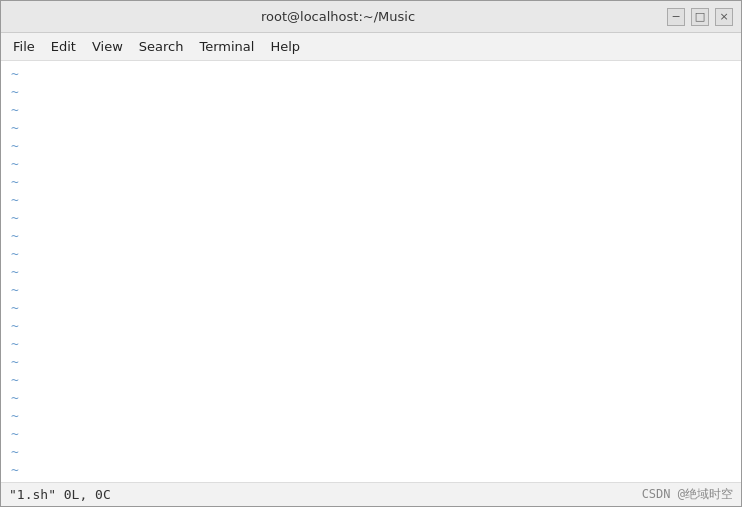  I want to click on statusbar-right: CSDN @绝域时空, so click(688, 494).